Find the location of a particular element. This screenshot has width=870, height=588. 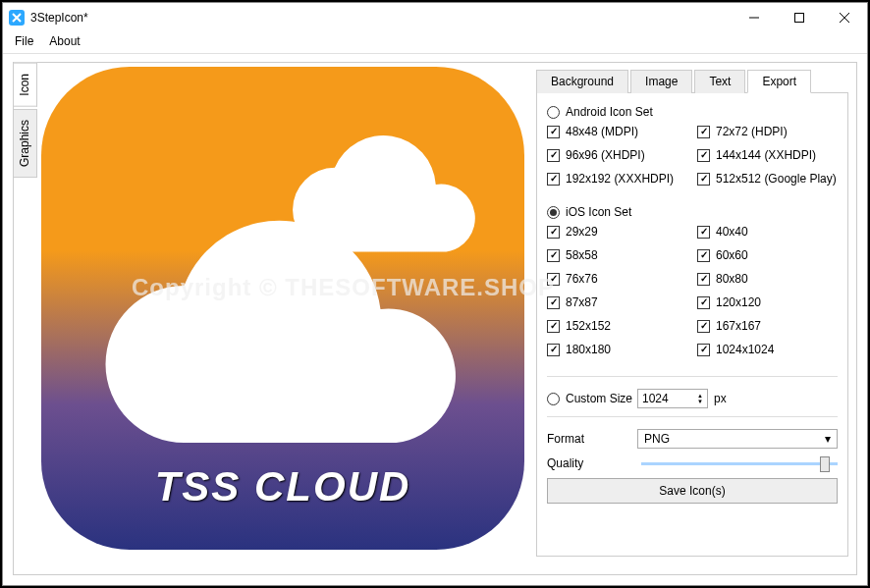

radio-label: Custom Size is located at coordinates (599, 399).